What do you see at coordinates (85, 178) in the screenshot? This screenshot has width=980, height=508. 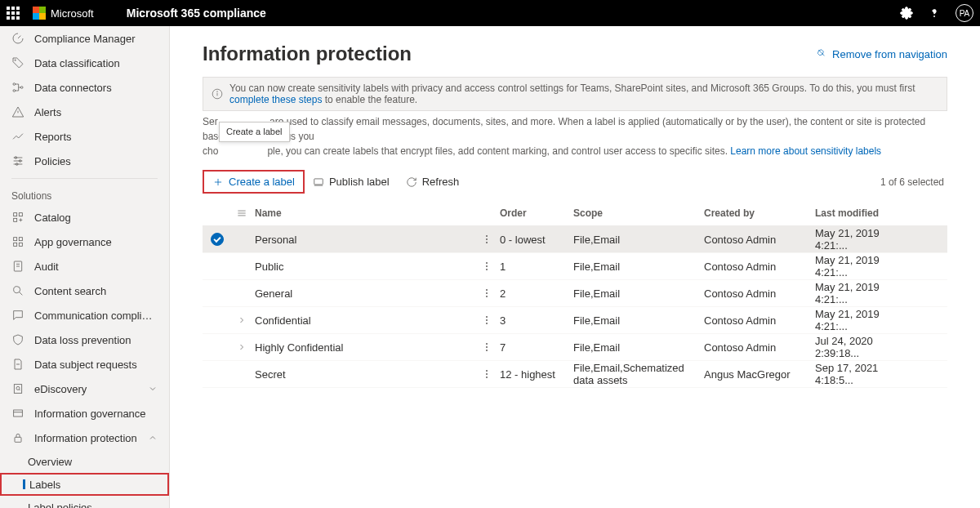 I see `divider` at bounding box center [85, 178].